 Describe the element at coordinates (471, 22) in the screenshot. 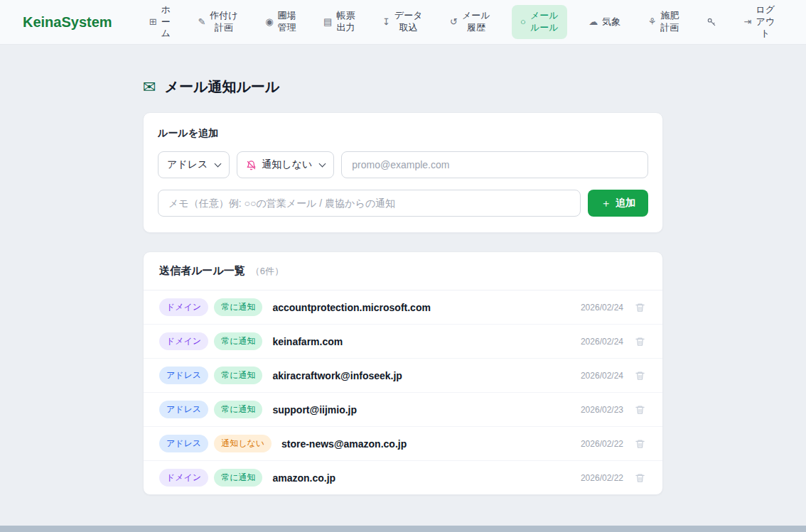

I see `nav-item-mail-history: ↺メール履歴` at that location.